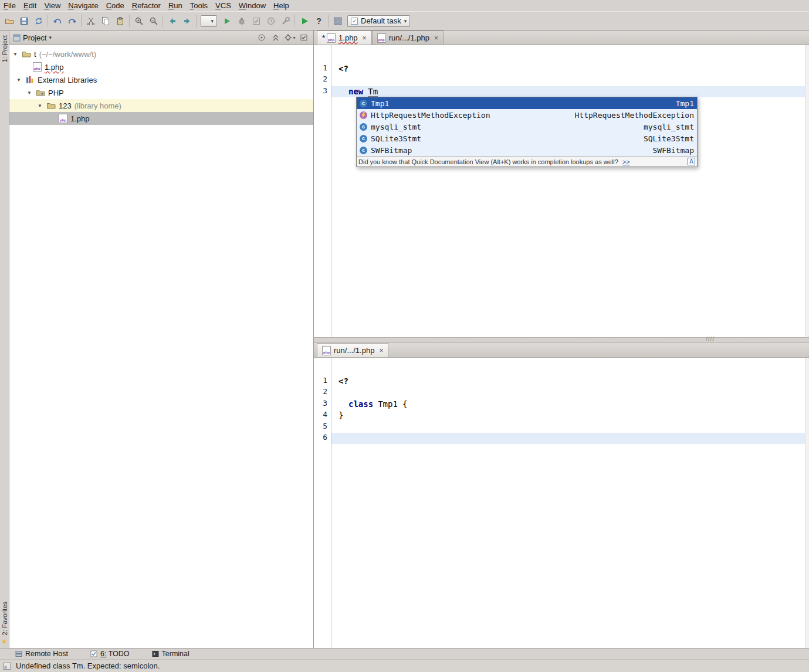 The height and width of the screenshot is (672, 809). I want to click on tree-item-php-library: ▼ PHP, so click(161, 93).